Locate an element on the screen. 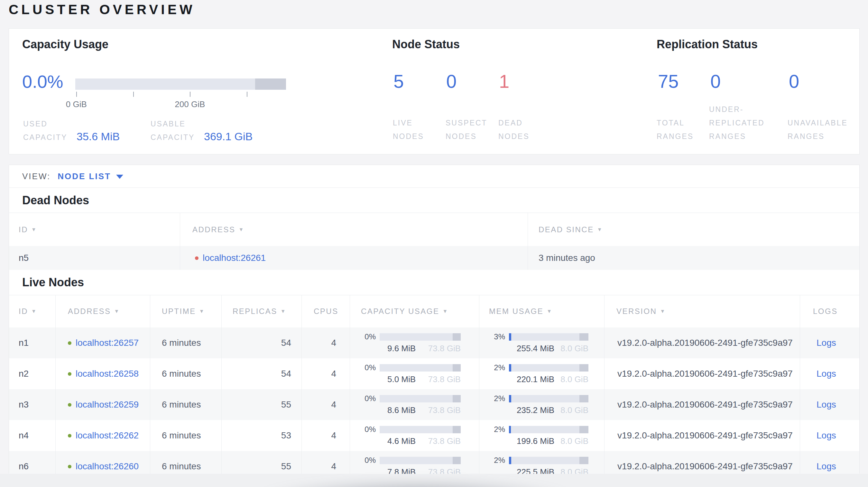 This screenshot has height=487, width=868. live-col-mem: MEM USAGE ▼ is located at coordinates (542, 311).